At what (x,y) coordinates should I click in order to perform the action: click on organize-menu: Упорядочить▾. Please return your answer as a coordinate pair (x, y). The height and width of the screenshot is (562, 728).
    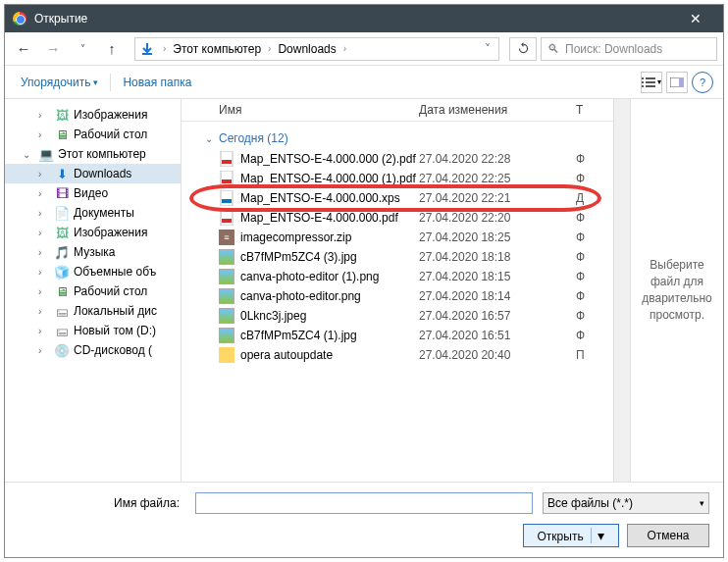
    Looking at the image, I should click on (59, 82).